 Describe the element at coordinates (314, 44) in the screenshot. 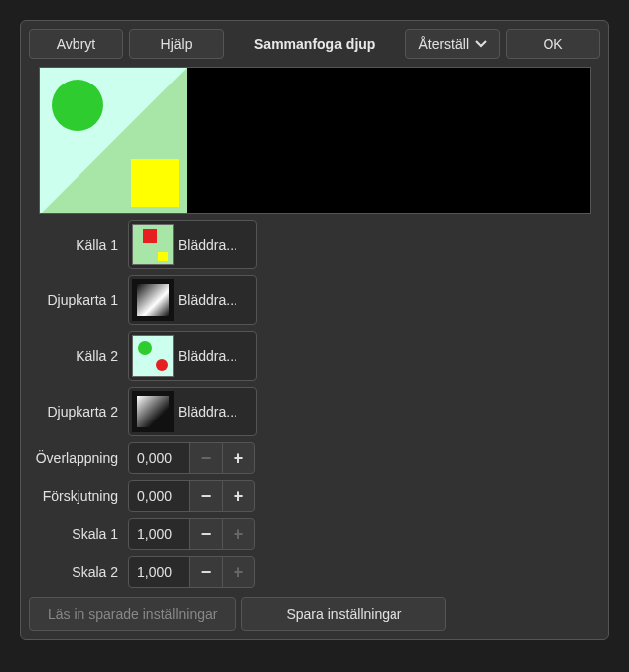

I see `dialog-title: Sammanfoga djup` at that location.